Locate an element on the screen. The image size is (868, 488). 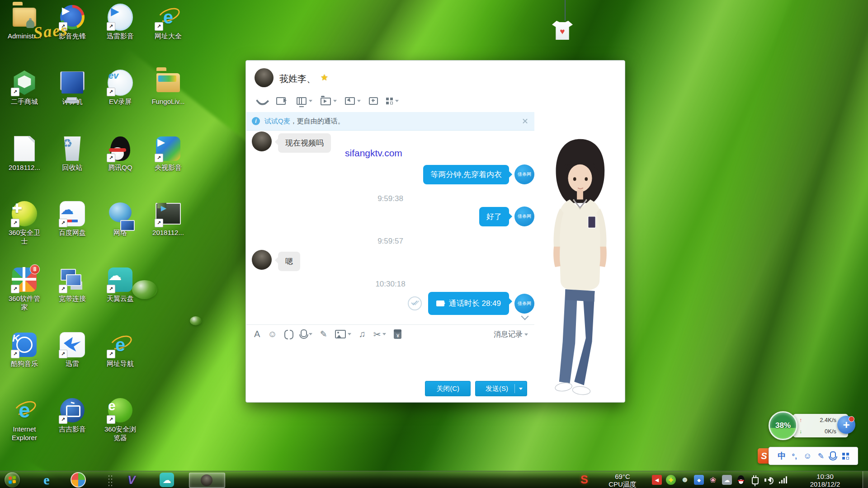
voice-call-button is located at coordinates (262, 101).